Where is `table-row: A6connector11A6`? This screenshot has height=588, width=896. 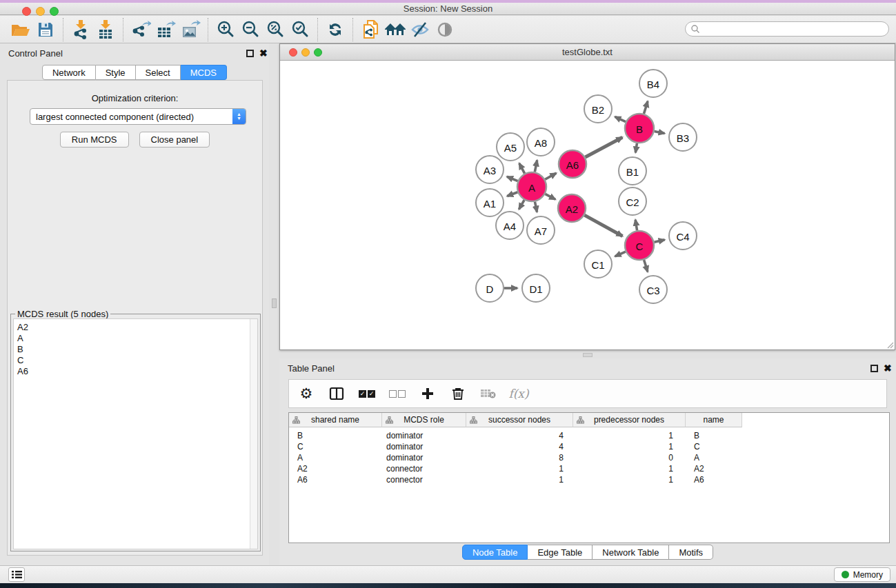
table-row: A6connector11A6 is located at coordinates (589, 480).